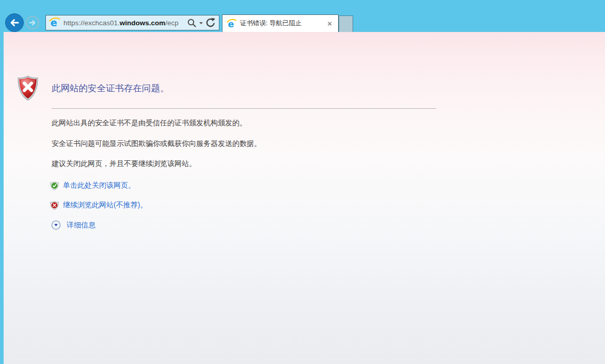  Describe the element at coordinates (2, 198) in the screenshot. I see `window-left-border` at that location.